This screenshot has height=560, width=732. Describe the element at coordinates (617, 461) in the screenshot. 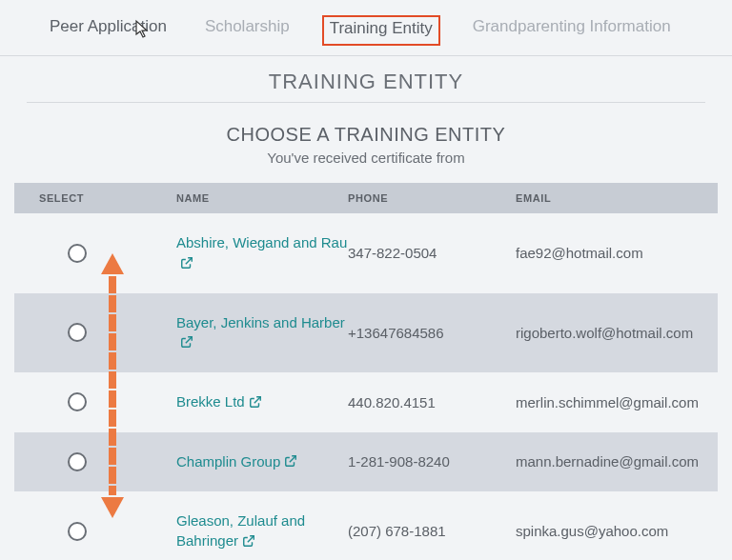

I see `entity-email: mann.bernadine@gmail.com` at that location.